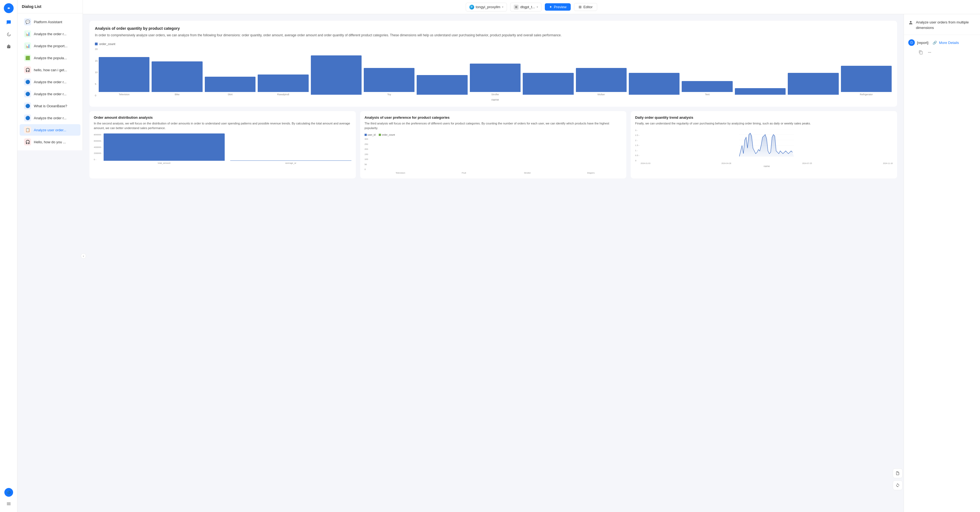  Describe the element at coordinates (124, 94) in the screenshot. I see `bar-x-label: Television` at that location.